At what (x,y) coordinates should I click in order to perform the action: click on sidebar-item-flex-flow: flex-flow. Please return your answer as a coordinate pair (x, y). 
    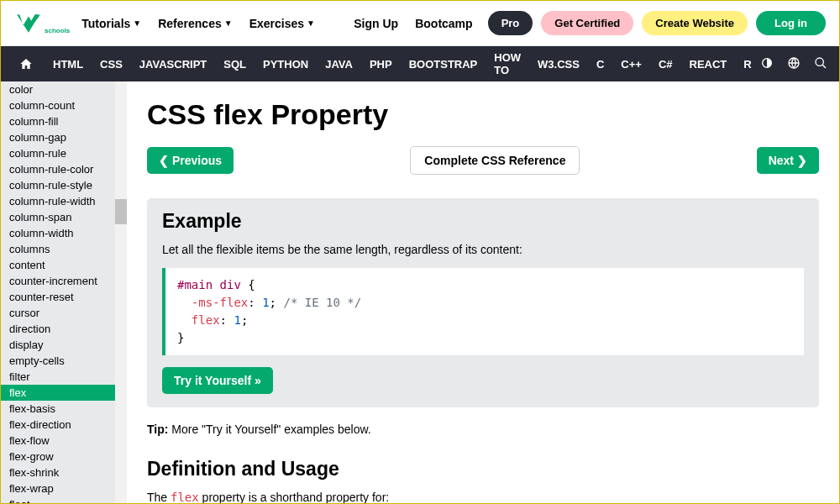
    Looking at the image, I should click on (64, 440).